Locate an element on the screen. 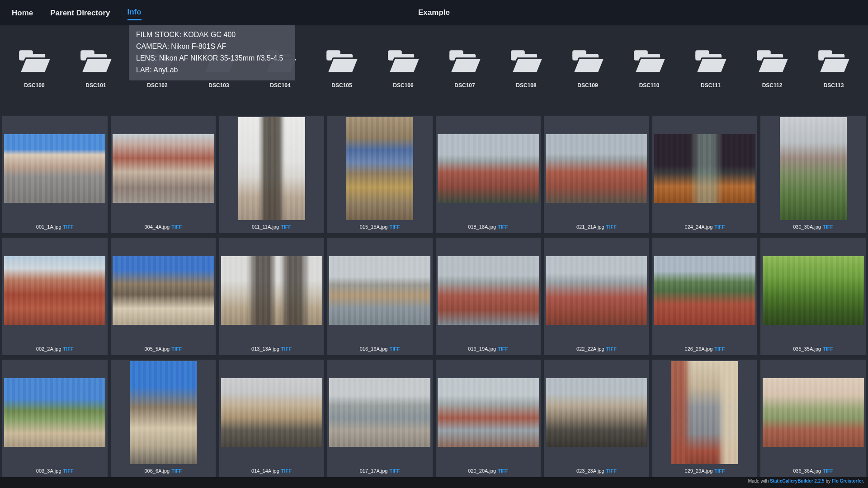  photo-caption: 026_26A.jpgTIFF is located at coordinates (705, 349).